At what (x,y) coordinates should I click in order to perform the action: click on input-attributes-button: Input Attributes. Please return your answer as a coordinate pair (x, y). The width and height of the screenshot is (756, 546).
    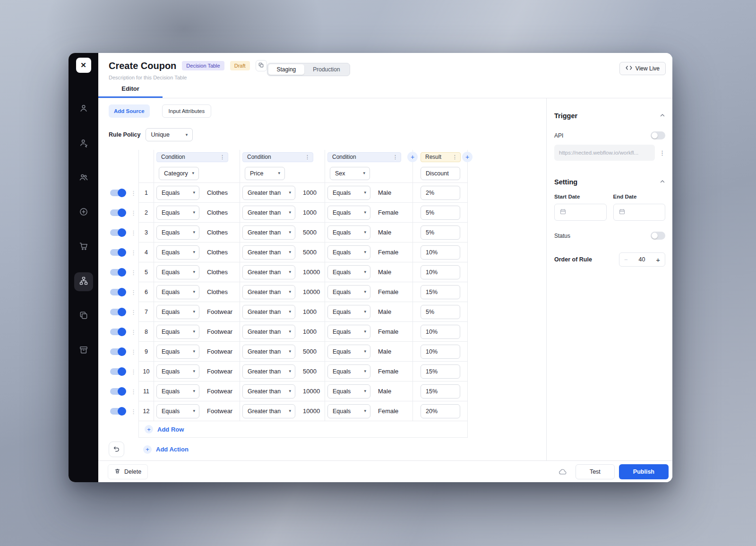
    Looking at the image, I should click on (187, 111).